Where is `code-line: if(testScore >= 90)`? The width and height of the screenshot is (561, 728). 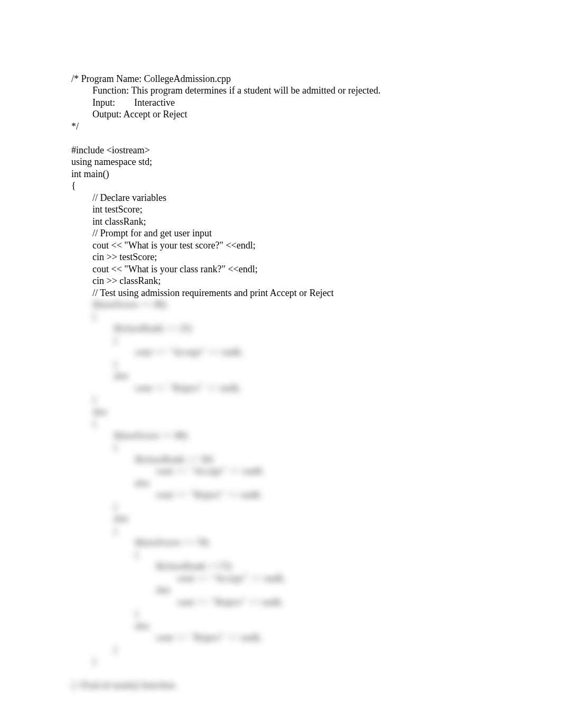 code-line: if(testScore >= 90) is located at coordinates (300, 305).